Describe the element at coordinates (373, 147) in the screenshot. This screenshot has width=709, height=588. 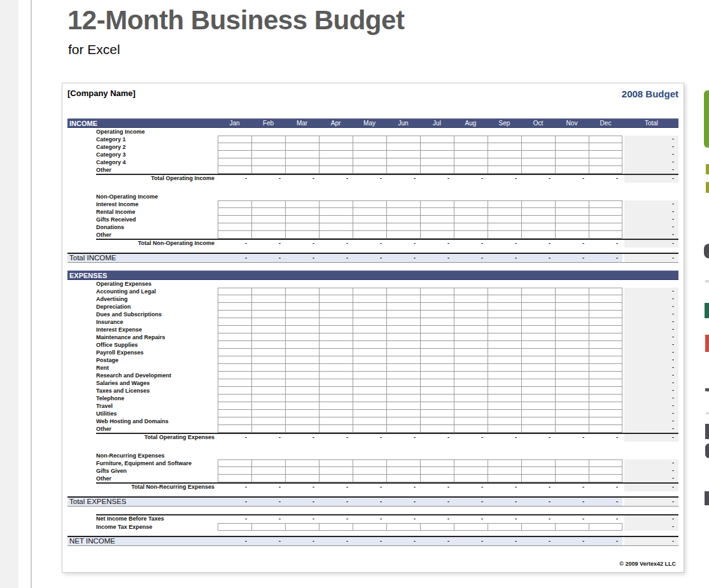
I see `row-category-2: Category 2-` at that location.